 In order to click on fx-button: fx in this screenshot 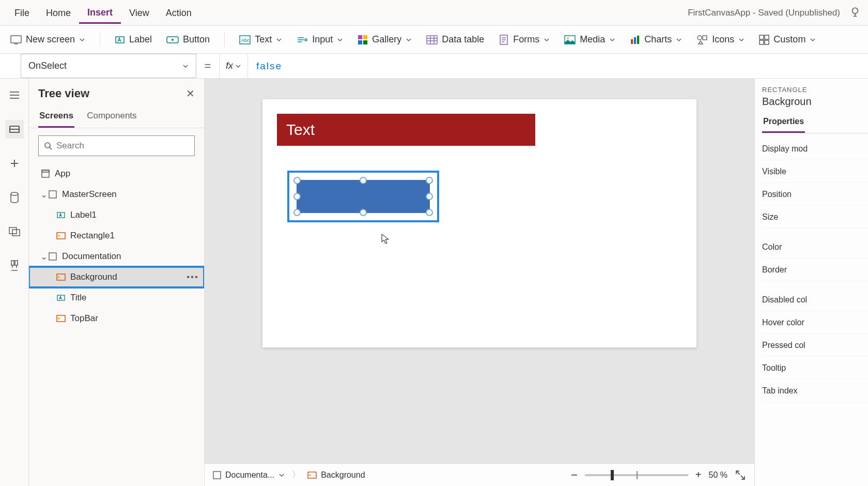, I will do `click(234, 66)`.